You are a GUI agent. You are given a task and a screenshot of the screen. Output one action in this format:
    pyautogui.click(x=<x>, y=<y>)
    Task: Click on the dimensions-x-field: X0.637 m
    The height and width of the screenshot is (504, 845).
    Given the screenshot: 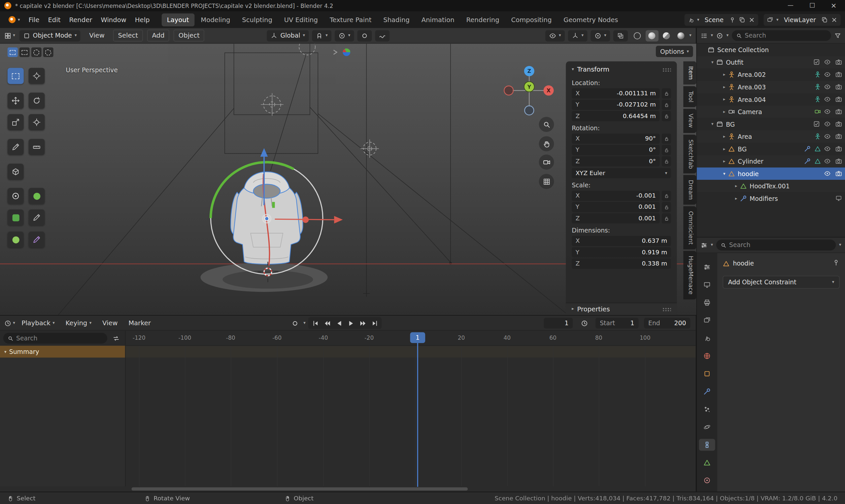 What is the action you would take?
    pyautogui.click(x=621, y=241)
    